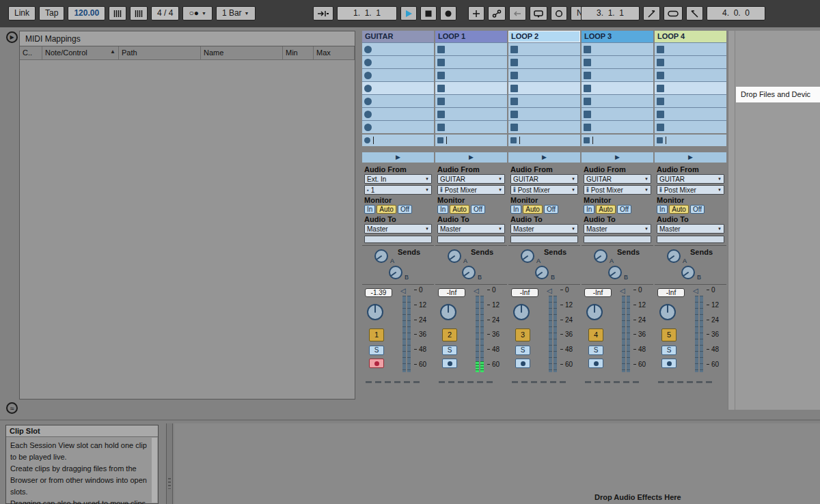  What do you see at coordinates (596, 335) in the screenshot?
I see `track-activator-button: 4` at bounding box center [596, 335].